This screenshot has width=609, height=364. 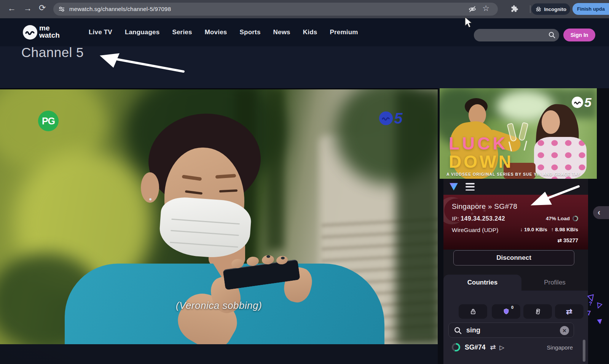 I want to click on woman-face, so click(x=551, y=122).